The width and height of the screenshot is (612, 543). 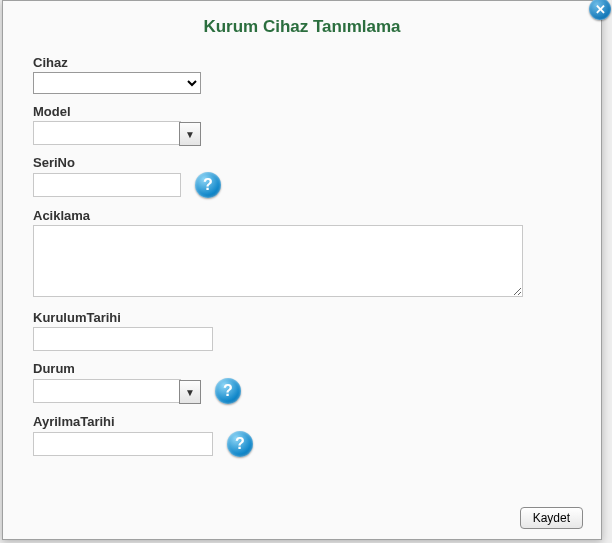 What do you see at coordinates (302, 74) in the screenshot?
I see `field-cihaz: Cihaz` at bounding box center [302, 74].